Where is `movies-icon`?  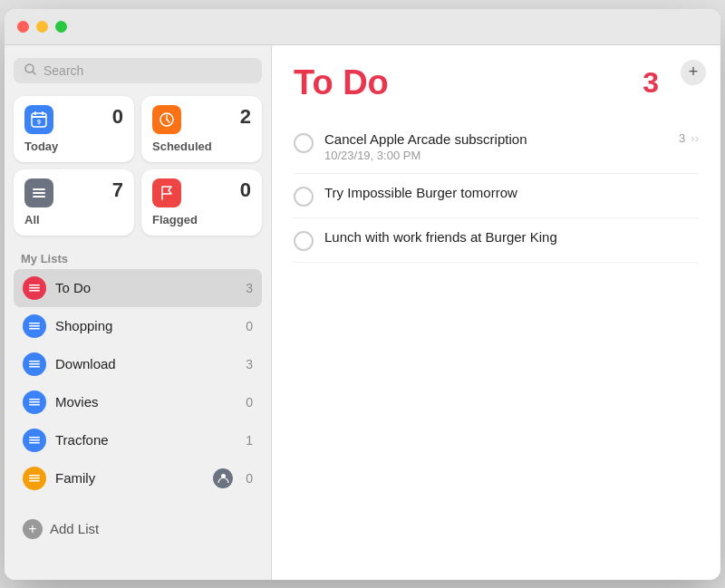
movies-icon is located at coordinates (34, 402).